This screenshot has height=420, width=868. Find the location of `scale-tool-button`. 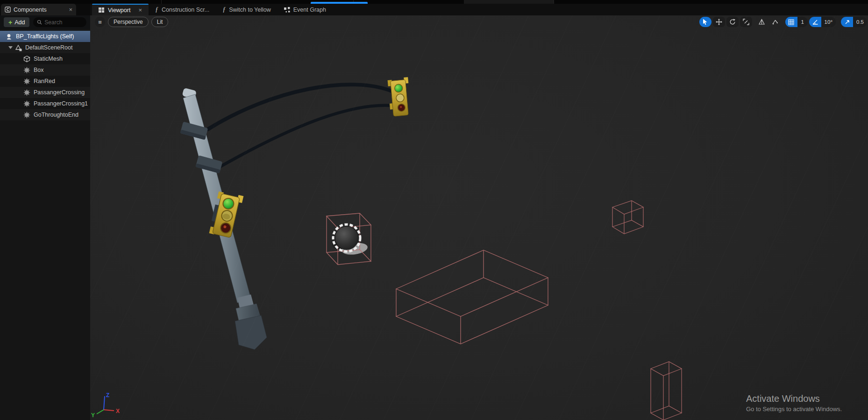

scale-tool-button is located at coordinates (746, 22).